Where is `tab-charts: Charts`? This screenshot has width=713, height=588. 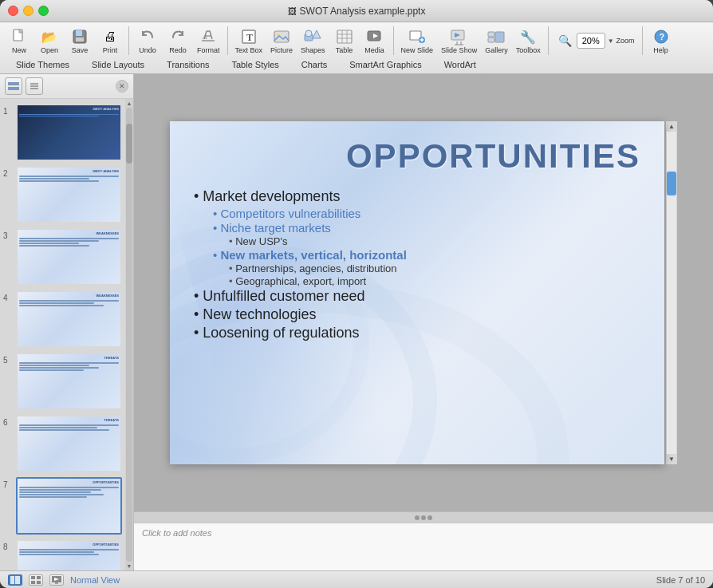
tab-charts: Charts is located at coordinates (314, 65).